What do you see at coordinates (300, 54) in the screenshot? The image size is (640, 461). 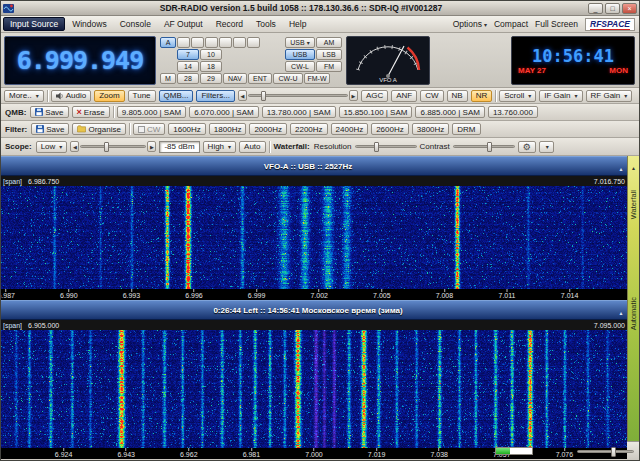 I see `mode-usb-button: USB` at bounding box center [300, 54].